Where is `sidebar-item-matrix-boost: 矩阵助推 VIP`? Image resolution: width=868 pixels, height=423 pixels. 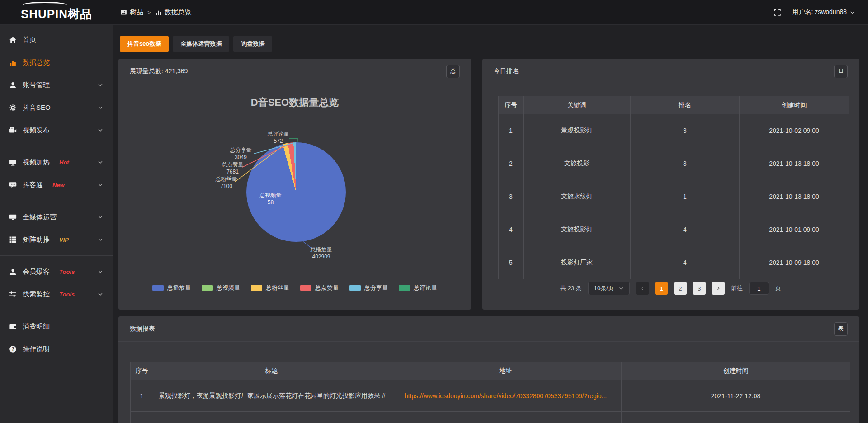 sidebar-item-matrix-boost: 矩阵助推 VIP is located at coordinates (56, 240).